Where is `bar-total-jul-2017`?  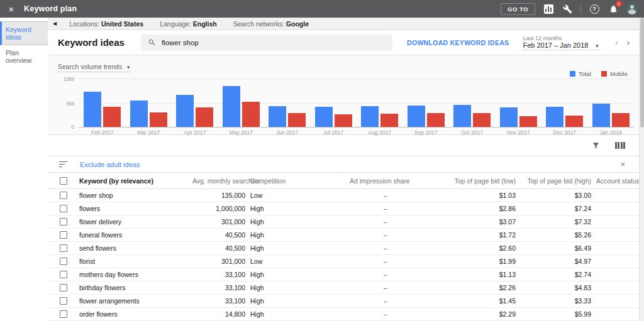
bar-total-jul-2017 is located at coordinates (324, 117).